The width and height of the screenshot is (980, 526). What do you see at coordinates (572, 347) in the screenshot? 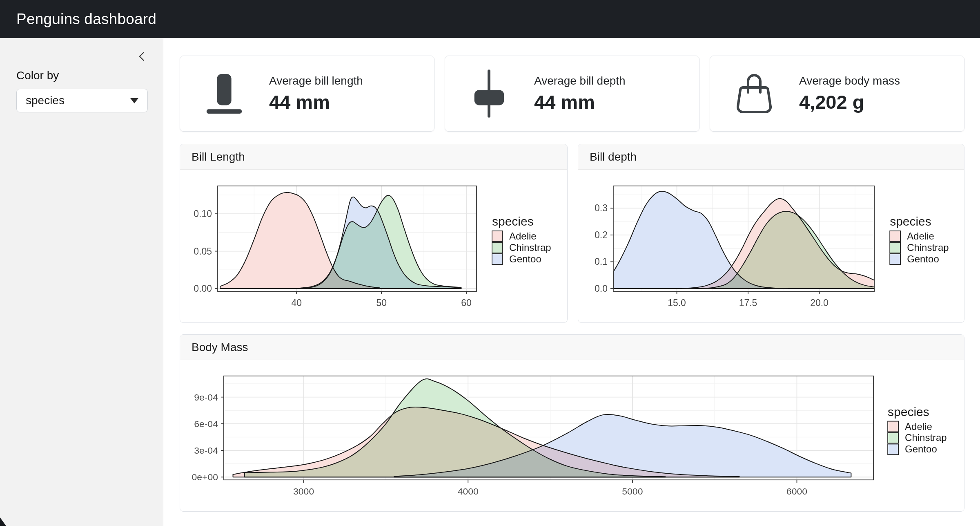
I see `chart-card-header: Body Mass` at bounding box center [572, 347].